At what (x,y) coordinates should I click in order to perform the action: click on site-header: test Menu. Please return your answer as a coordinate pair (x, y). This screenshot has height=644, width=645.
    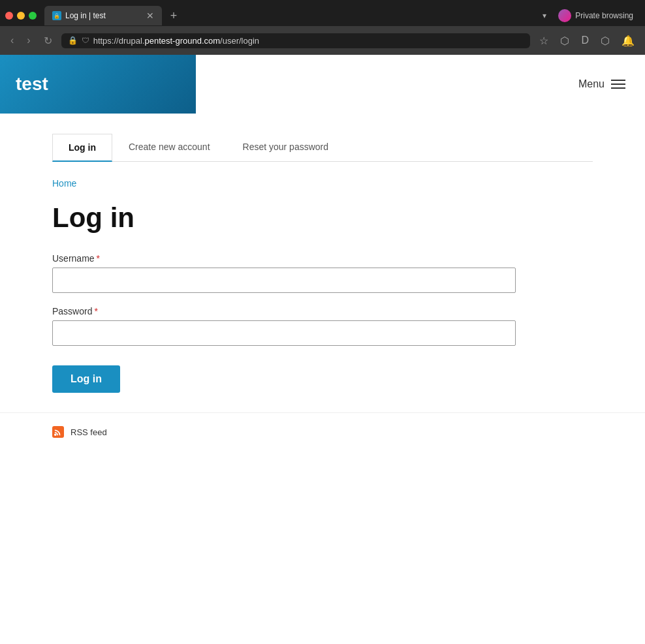
    Looking at the image, I should click on (322, 84).